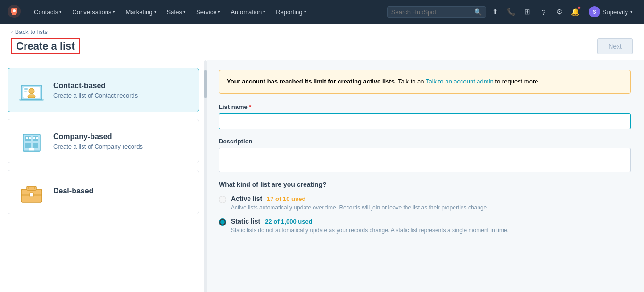  Describe the element at coordinates (370, 230) in the screenshot. I see `static-list-desc: Static lists do not automatically update…` at that location.